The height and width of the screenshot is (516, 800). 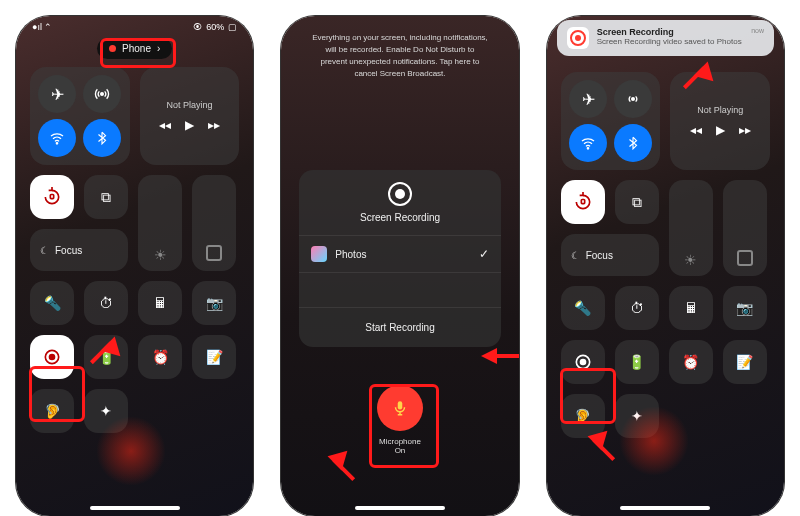 What do you see at coordinates (134, 25) in the screenshot?
I see `status-bar: ●ıl ⌃ ⦿60%▢` at bounding box center [134, 25].